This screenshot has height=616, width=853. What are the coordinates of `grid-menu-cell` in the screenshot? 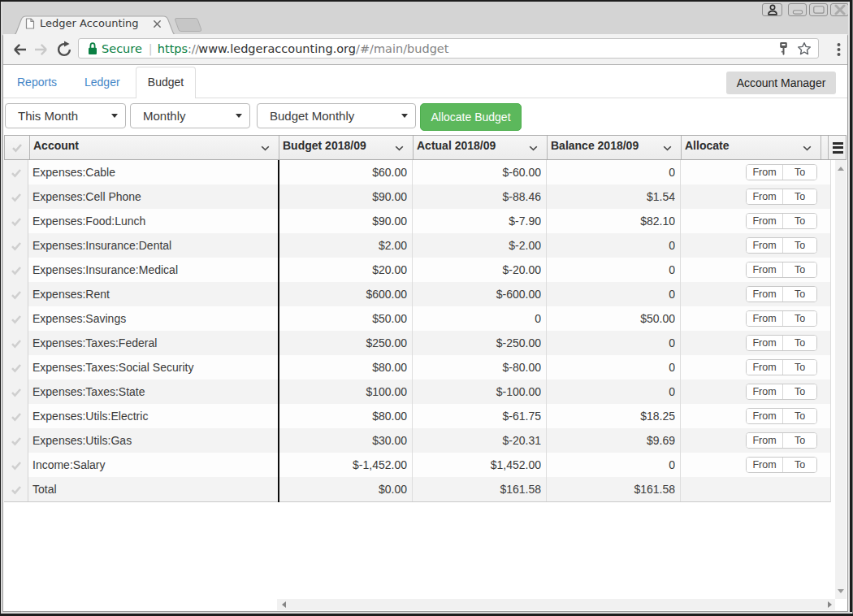 It's located at (837, 148).